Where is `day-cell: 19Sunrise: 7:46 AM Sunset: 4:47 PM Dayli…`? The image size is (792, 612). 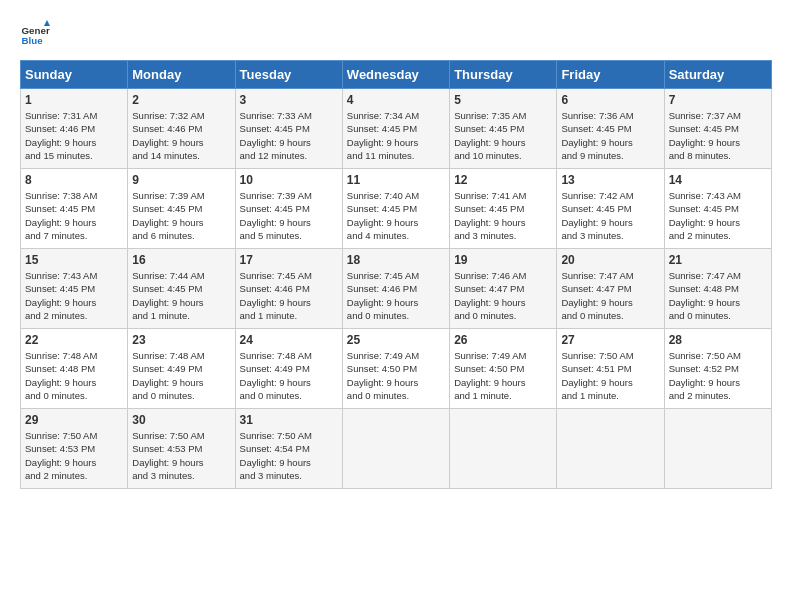
day-cell: 19Sunrise: 7:46 AM Sunset: 4:47 PM Dayli… is located at coordinates (504, 289).